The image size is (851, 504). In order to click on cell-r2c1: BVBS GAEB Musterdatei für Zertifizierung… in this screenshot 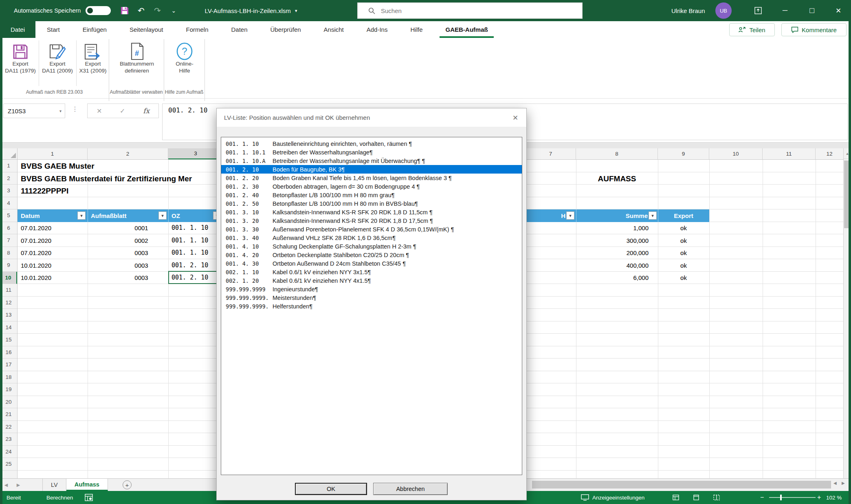, I will do `click(106, 178)`.